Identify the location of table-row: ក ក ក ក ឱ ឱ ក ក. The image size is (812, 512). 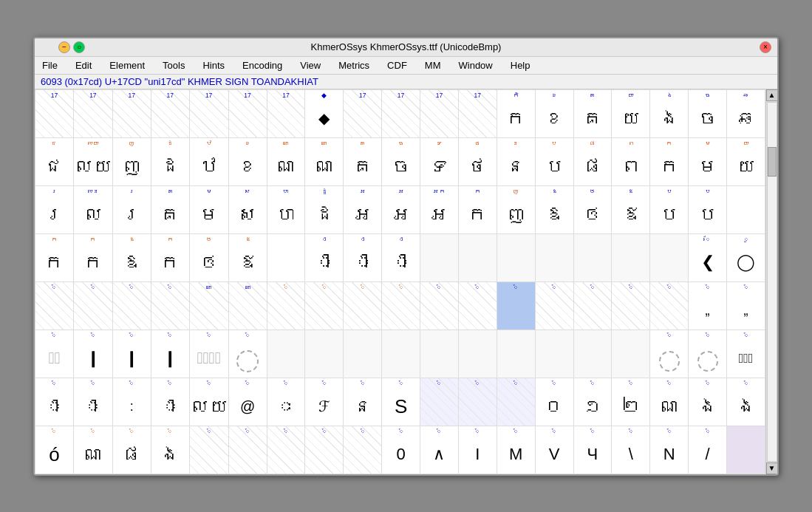
(400, 257).